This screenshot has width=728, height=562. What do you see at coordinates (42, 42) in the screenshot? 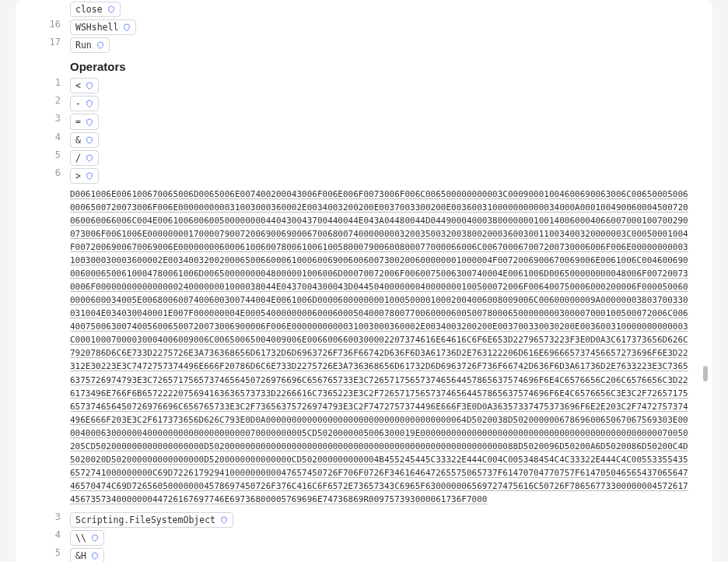
I see `line-number: 17` at bounding box center [42, 42].